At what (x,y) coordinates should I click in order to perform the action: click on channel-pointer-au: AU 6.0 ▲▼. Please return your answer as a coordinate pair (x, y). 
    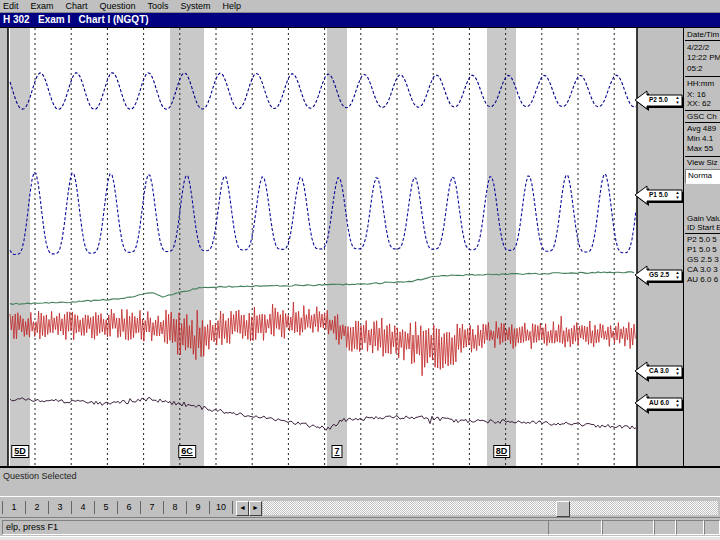
    Looking at the image, I should click on (660, 403).